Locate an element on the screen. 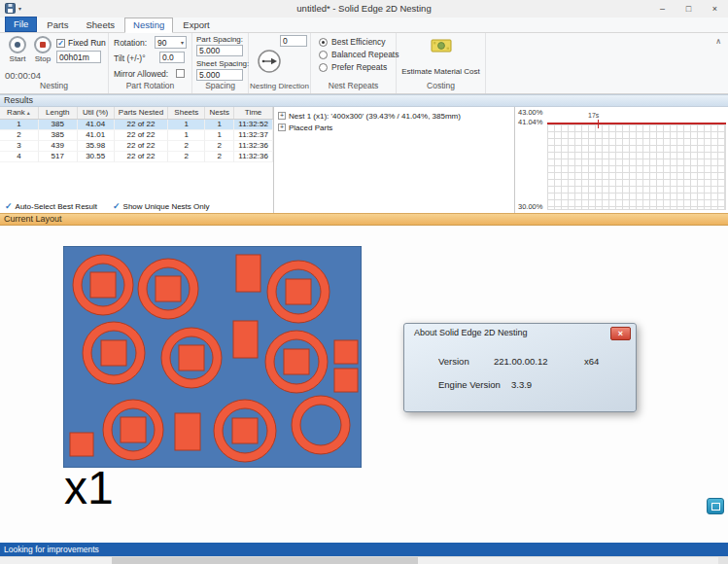 This screenshot has height=564, width=728. column-header-time: Time is located at coordinates (254, 113).